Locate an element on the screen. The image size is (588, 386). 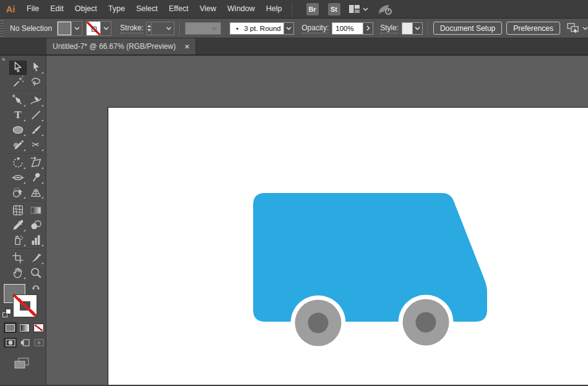
tool-slice is located at coordinates (36, 259).